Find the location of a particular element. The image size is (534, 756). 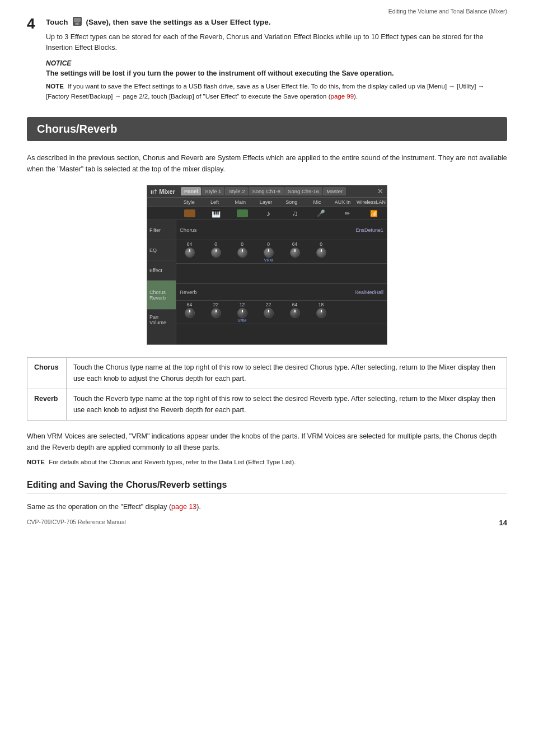

knob-left-chorus: 0 is located at coordinates (216, 252).